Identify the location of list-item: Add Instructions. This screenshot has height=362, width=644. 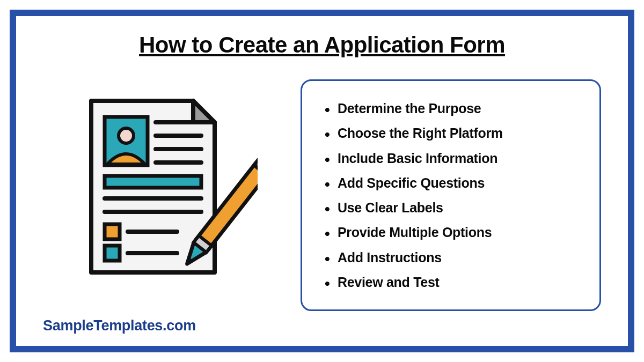
(451, 257).